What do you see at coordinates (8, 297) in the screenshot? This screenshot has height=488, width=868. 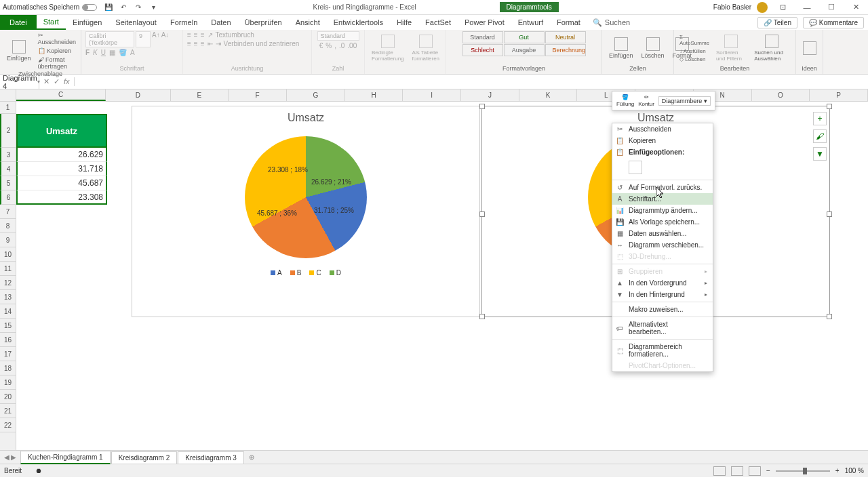 I see `row-header: 13` at bounding box center [8, 297].